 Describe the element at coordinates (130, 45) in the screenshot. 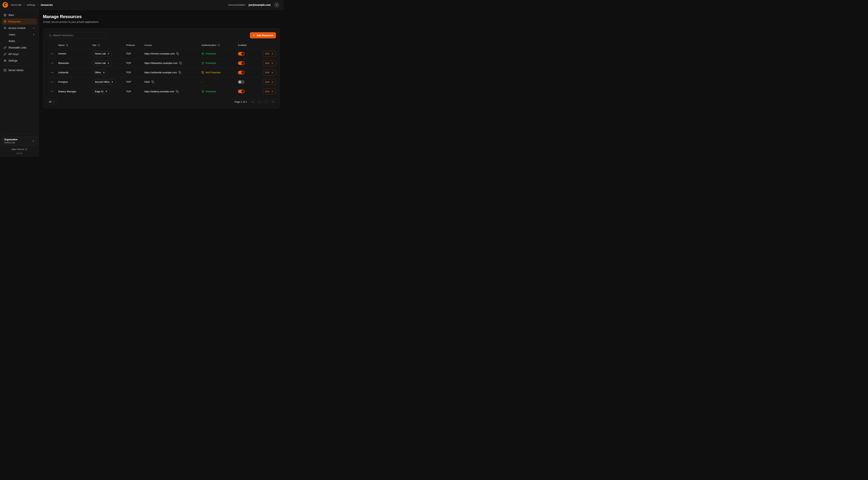

I see `column-header-protocol: Protocol` at that location.